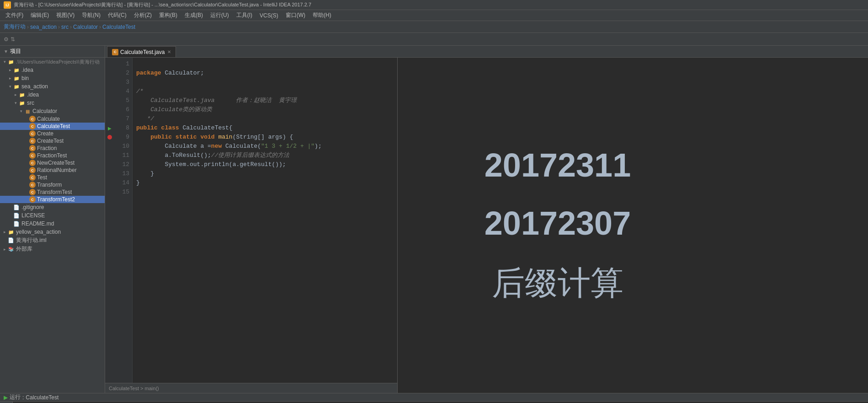  I want to click on menu-item-u: 运行(U), so click(219, 16).